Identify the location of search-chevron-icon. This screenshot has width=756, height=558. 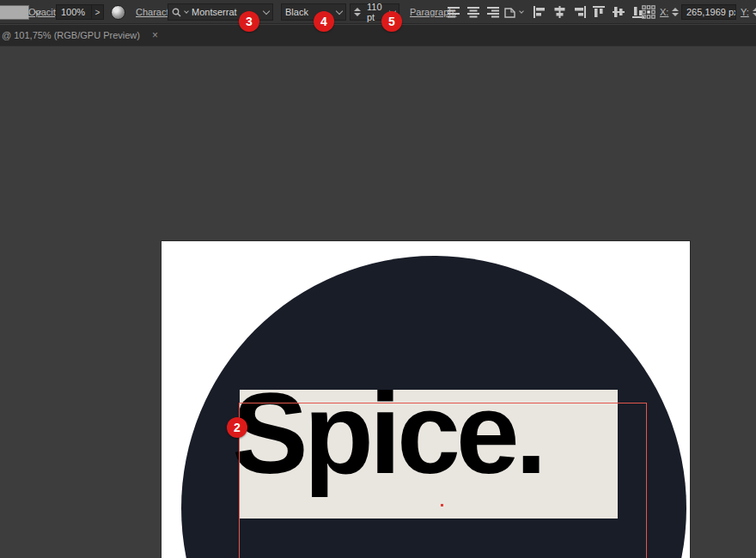
(186, 11).